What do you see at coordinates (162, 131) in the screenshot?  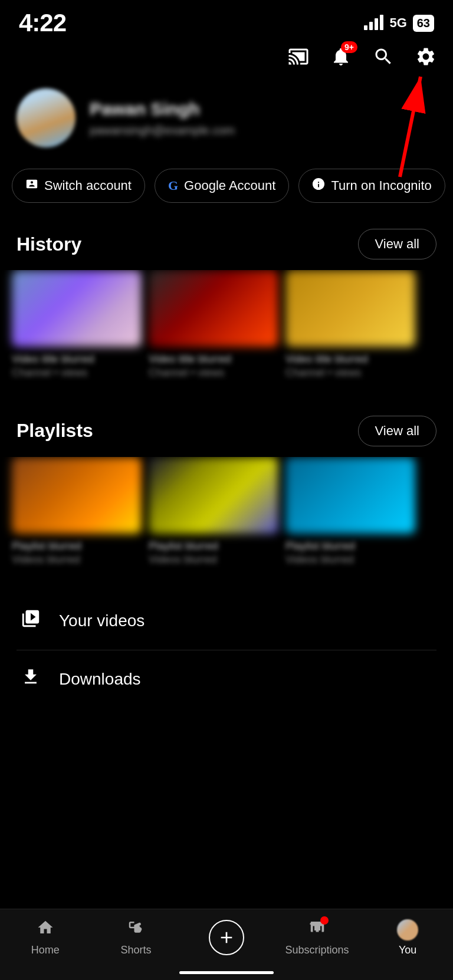 I see `profile-email: pawansingh@example.com` at bounding box center [162, 131].